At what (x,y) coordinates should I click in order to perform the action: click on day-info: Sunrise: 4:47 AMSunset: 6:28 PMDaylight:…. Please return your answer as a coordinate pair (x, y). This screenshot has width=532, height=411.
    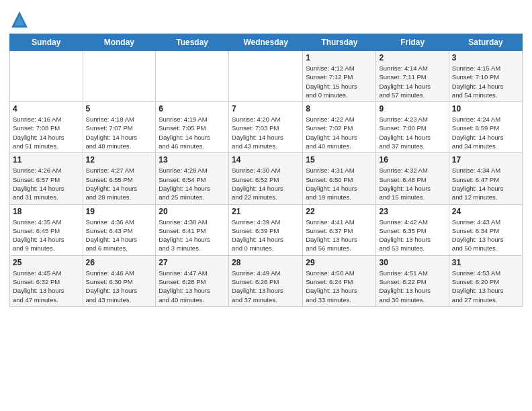
    Looking at the image, I should click on (192, 286).